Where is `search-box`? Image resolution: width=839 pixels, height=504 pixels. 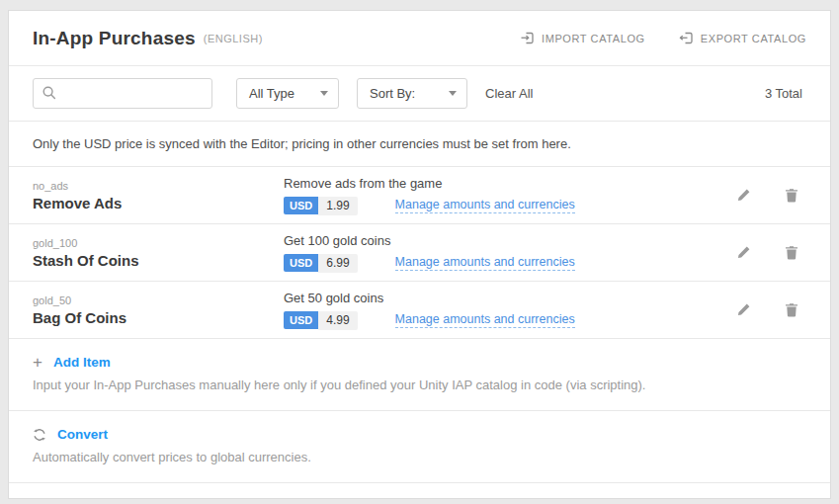
search-box is located at coordinates (123, 93).